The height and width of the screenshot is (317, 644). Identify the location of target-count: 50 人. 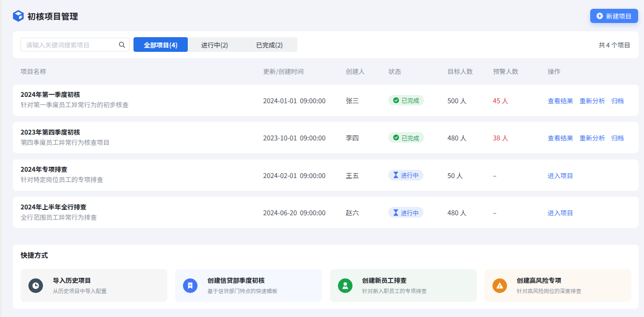
(455, 175).